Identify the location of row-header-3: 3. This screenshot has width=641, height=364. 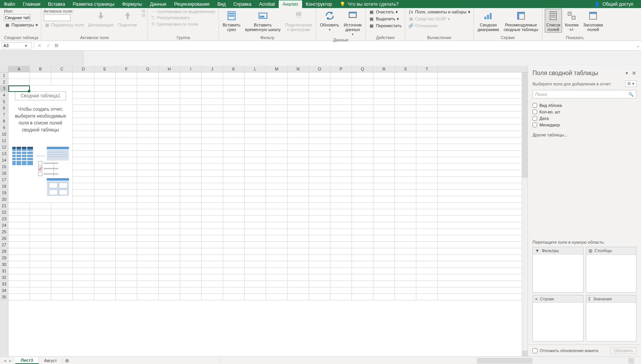
(4, 89).